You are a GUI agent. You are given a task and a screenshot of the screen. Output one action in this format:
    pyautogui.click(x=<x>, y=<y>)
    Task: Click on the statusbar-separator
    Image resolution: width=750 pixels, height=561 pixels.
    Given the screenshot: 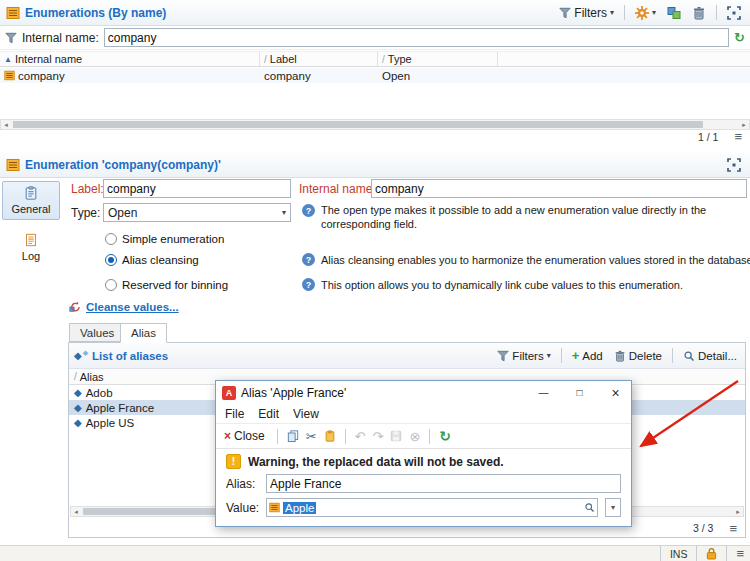 What is the action you would take?
    pyautogui.click(x=726, y=554)
    